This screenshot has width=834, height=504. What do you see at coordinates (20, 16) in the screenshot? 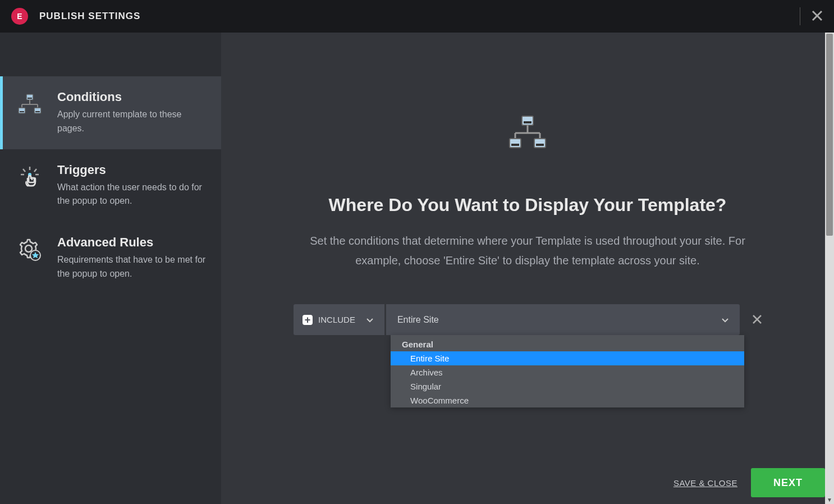
I see `elementor-logo: E` at bounding box center [20, 16].